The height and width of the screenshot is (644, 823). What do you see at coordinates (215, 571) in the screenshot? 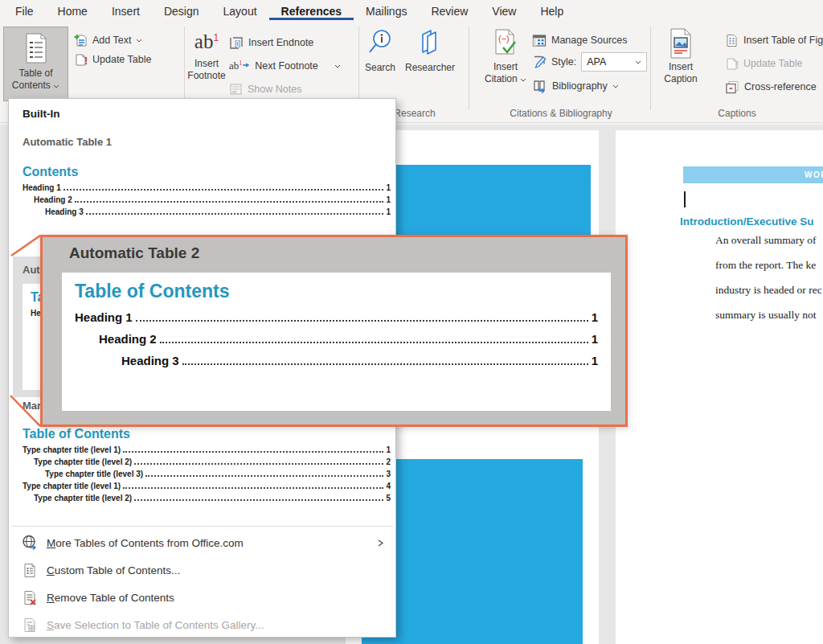
I see `menu-item-label: Custom Table of Contents...` at bounding box center [215, 571].